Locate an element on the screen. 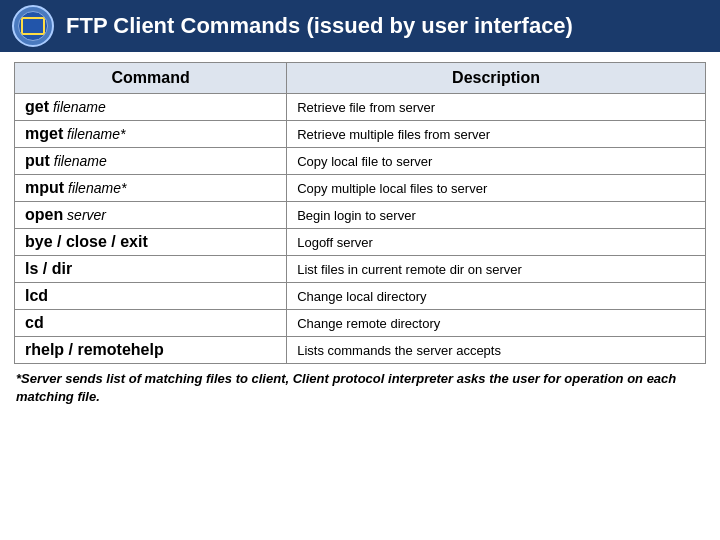 The image size is (720, 540). description-cell: Retrieve file from server is located at coordinates (496, 108).